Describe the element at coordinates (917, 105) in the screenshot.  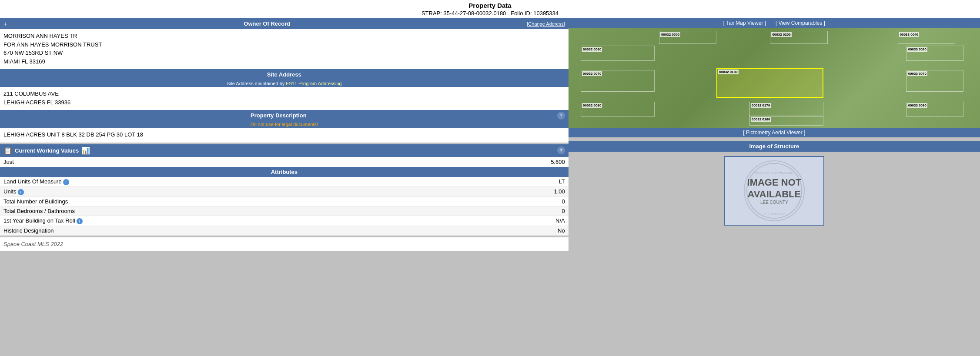
I see `map-parcel-label: 00033 0080` at that location.